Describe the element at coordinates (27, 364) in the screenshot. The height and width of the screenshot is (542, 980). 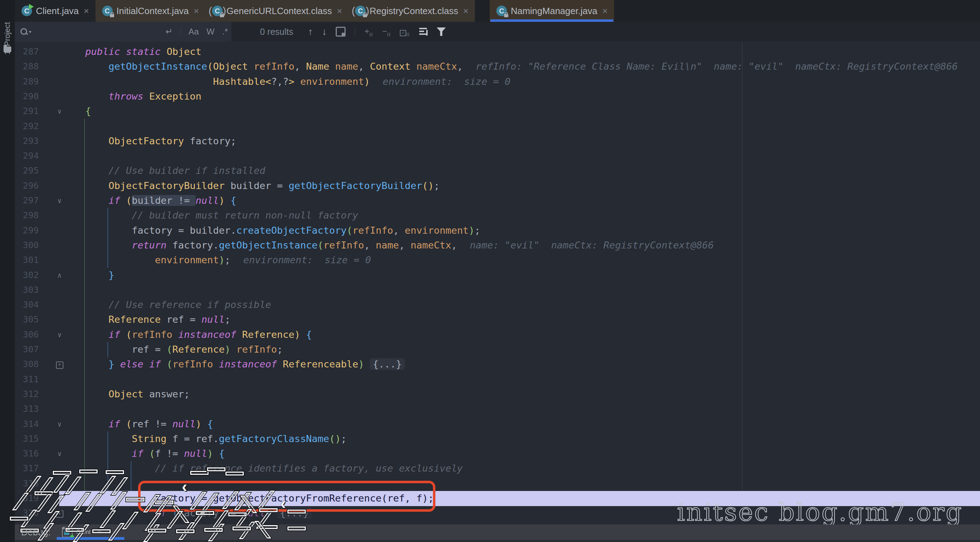
I see `line-number: 308` at that location.